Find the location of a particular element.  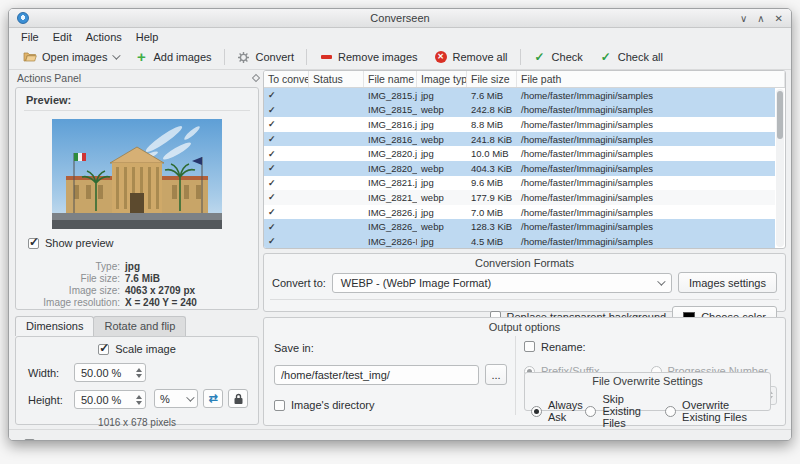

tab-dimensions: Dimensions is located at coordinates (54, 326).